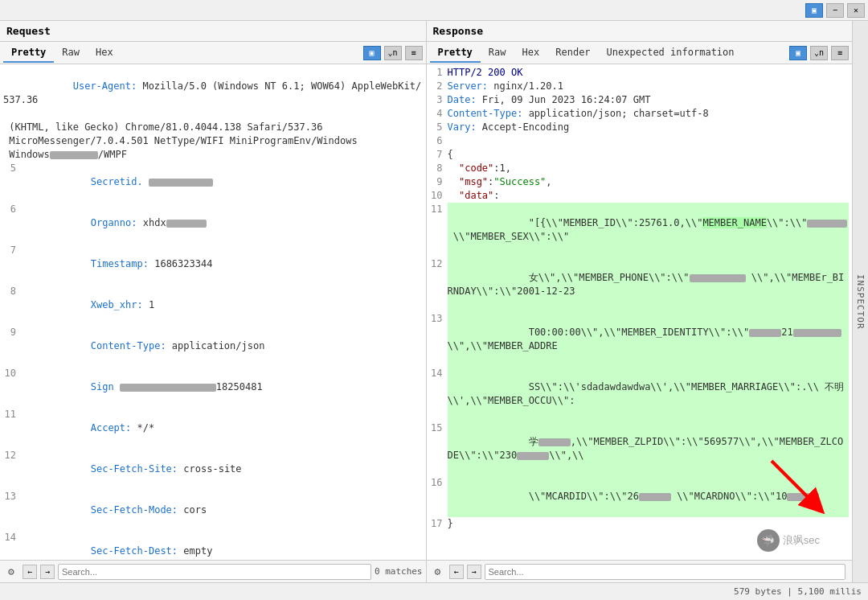 Image resolution: width=868 pixels, height=600 pixels. Describe the element at coordinates (457, 572) in the screenshot. I see `response-back-btn: ←` at that location.